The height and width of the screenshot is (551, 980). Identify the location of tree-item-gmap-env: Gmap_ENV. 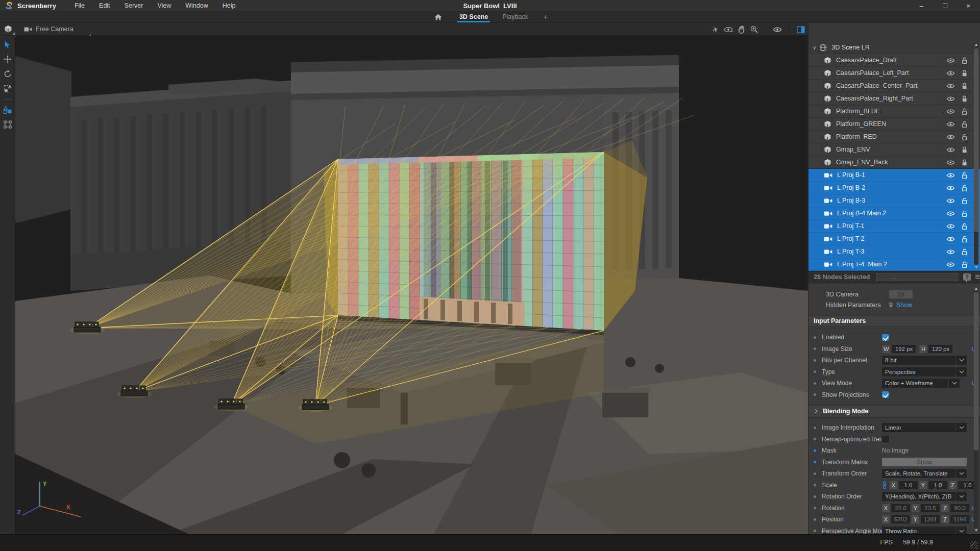
(894, 150).